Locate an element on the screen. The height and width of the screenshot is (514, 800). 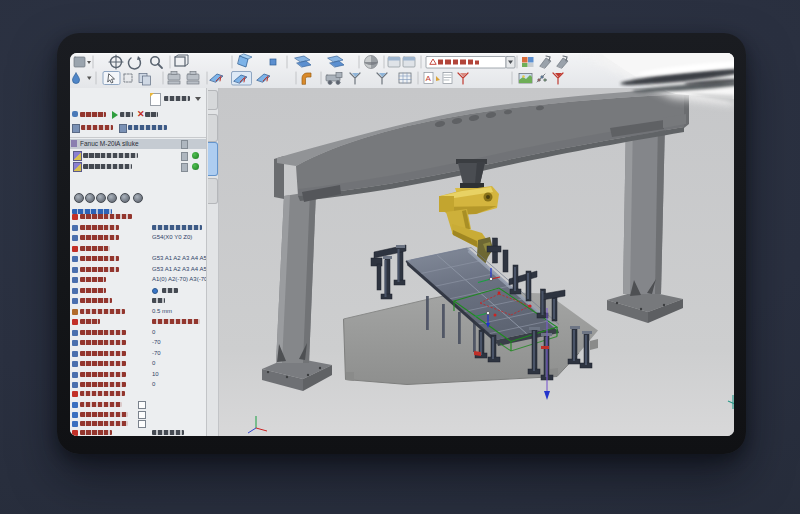
svg-text: A is located at coordinates (429, 78).